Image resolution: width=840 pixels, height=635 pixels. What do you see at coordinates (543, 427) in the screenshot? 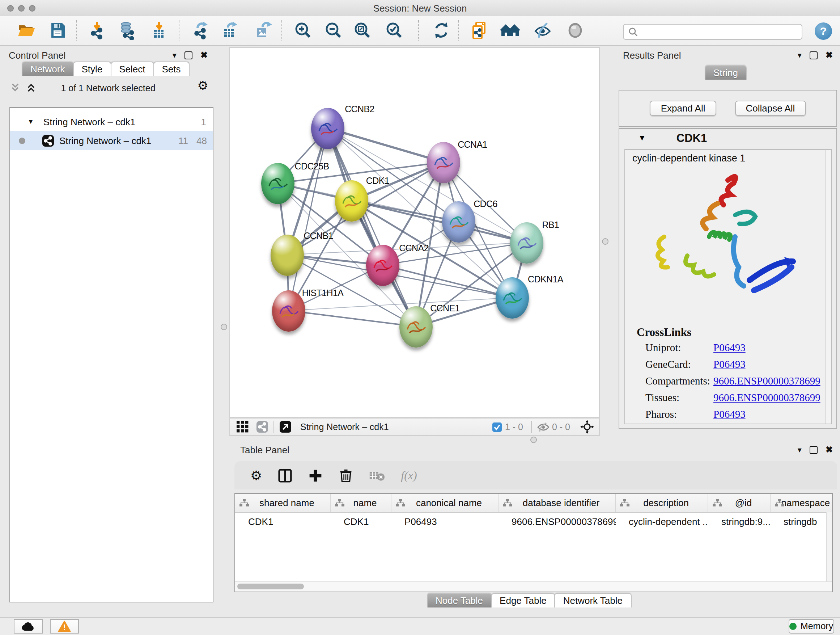
I see `hidden-eye-icon` at bounding box center [543, 427].